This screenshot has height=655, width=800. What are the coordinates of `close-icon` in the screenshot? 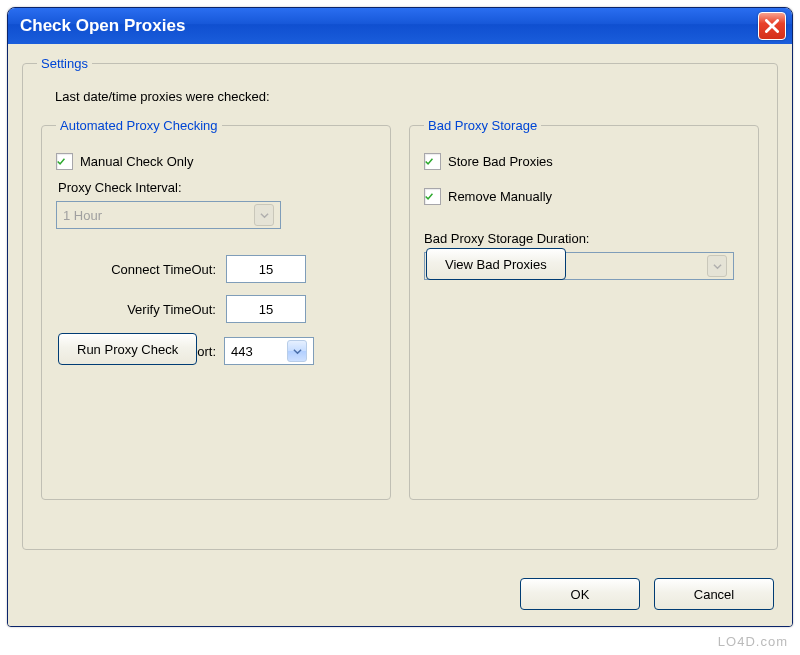 It's located at (772, 26).